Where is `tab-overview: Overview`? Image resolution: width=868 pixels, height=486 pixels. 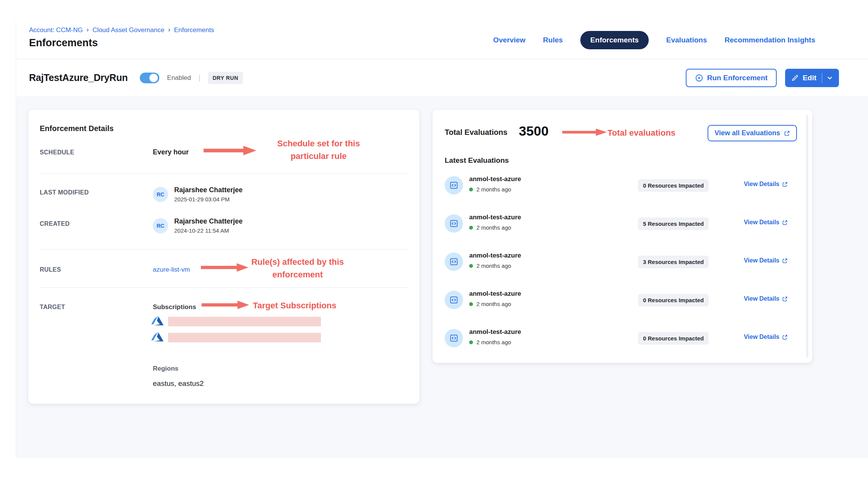
tab-overview: Overview is located at coordinates (510, 40).